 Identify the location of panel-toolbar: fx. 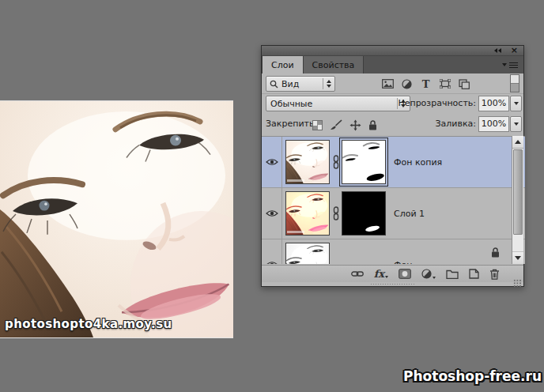
(392, 273).